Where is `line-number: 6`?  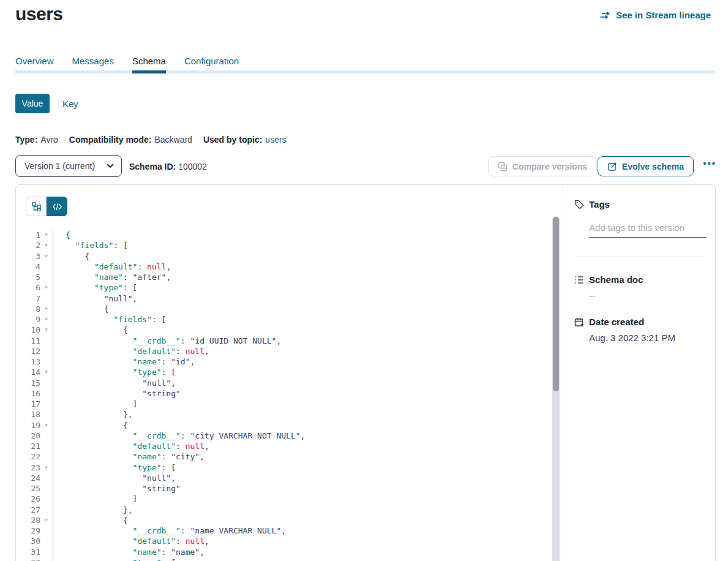 line-number: 6 is located at coordinates (28, 288).